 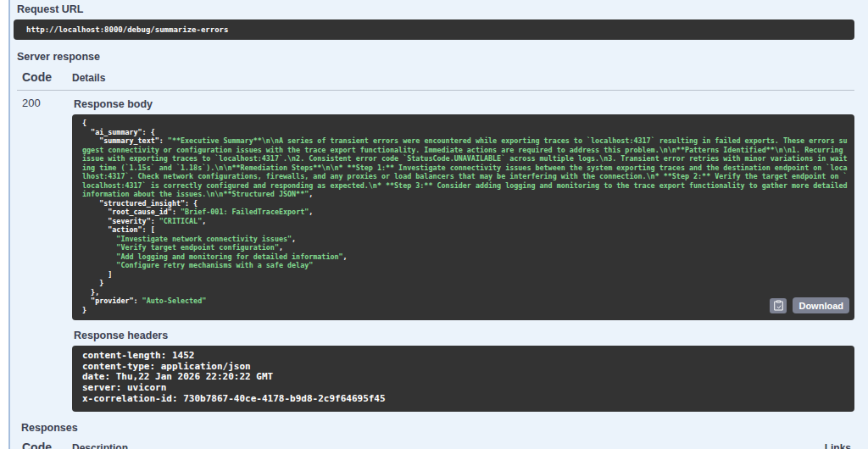 I want to click on server-response-status-code: 200, so click(x=44, y=254).